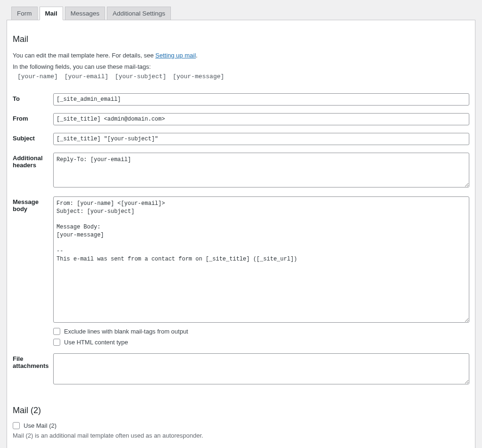 This screenshot has width=482, height=448. I want to click on mailtag-your-subject: [your-subject], so click(140, 76).